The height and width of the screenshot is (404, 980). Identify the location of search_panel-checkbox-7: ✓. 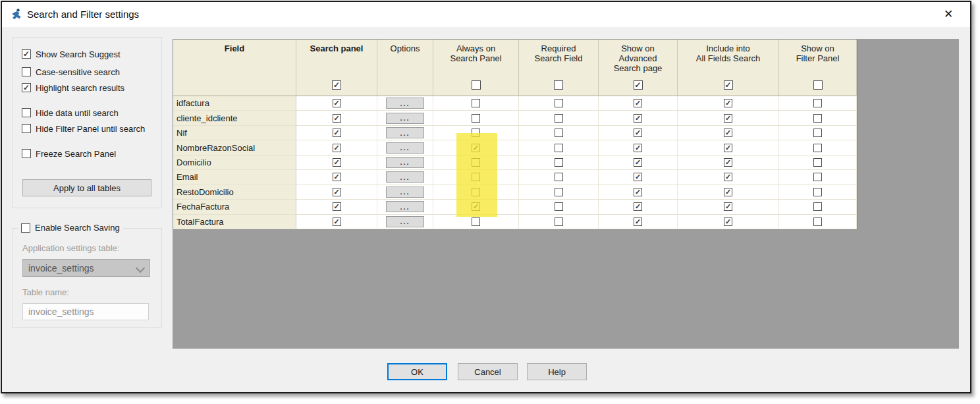
(337, 207).